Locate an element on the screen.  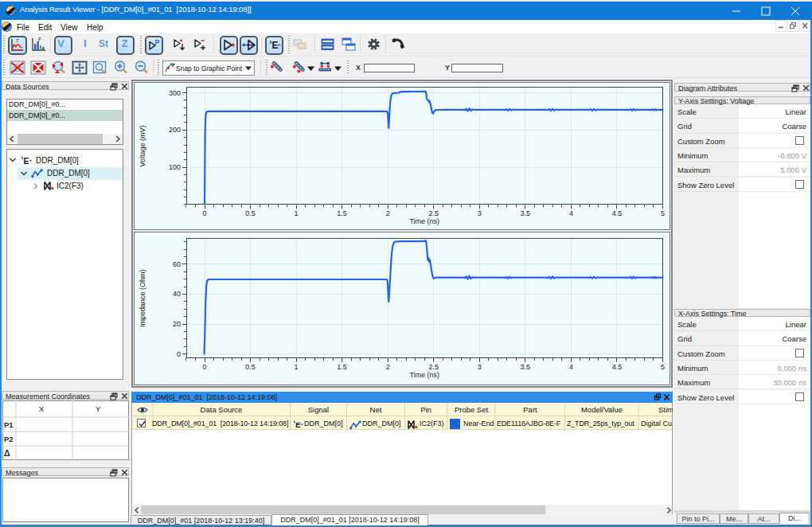
svg-text: Voltage (mV) is located at coordinates (142, 146).